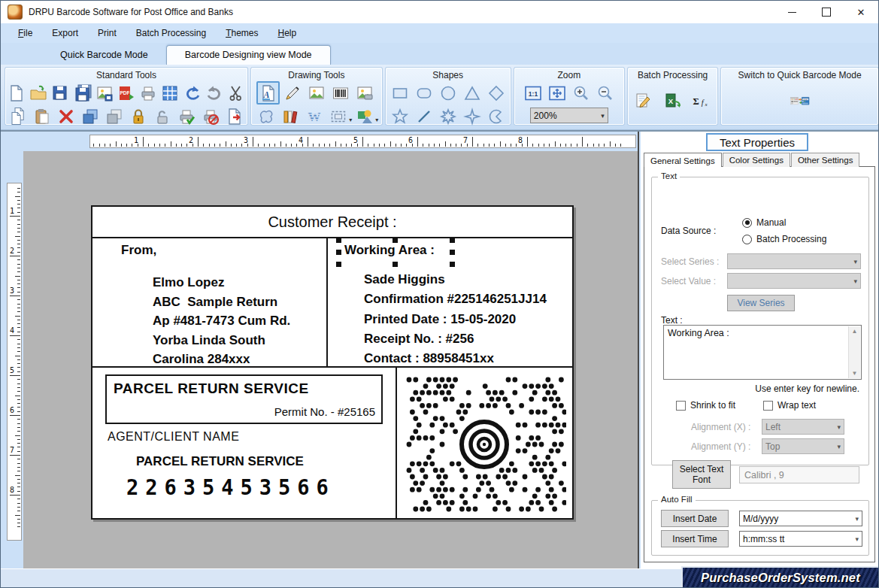 The image size is (879, 588). Describe the element at coordinates (290, 116) in the screenshot. I see `library-tool-icon` at that location.